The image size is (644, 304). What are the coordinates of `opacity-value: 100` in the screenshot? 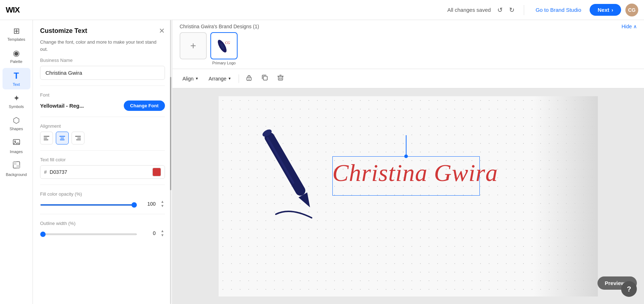 It's located at (148, 204).